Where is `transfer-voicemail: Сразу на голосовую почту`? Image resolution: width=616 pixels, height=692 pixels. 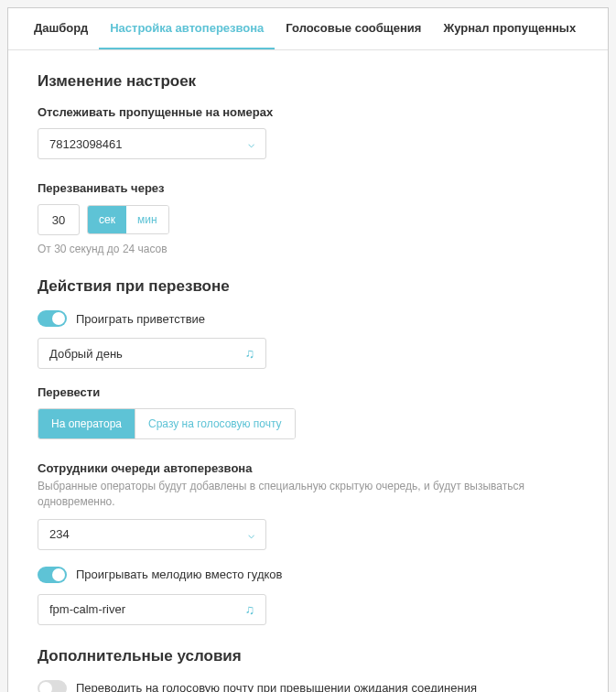 transfer-voicemail: Сразу на голосовую почту is located at coordinates (214, 424).